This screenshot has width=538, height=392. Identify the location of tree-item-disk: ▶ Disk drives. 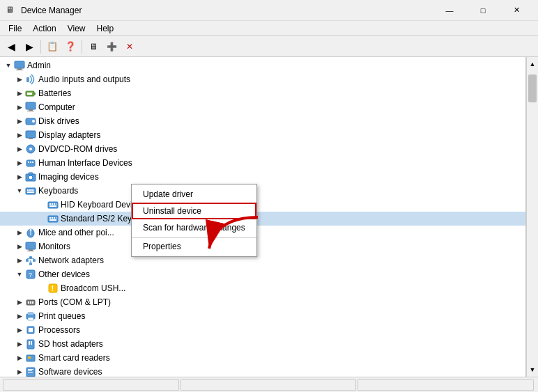
(263, 121).